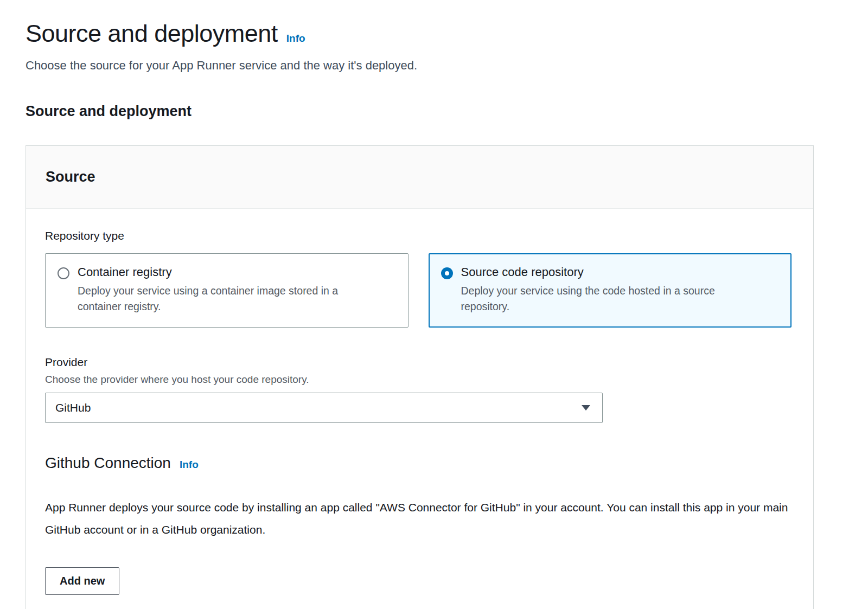 Image resolution: width=868 pixels, height=609 pixels. Describe the element at coordinates (418, 291) in the screenshot. I see `repository-type-group: Container registry Deploy your service u…` at that location.